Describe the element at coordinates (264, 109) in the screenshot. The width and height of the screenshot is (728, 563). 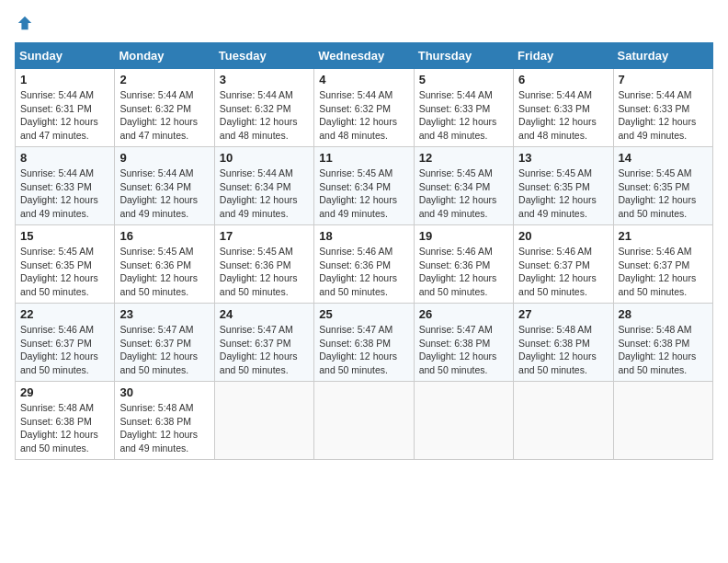
I see `calendar-cell: 3 Sunrise: 5:44 AM Sunset: 6:32 PM Dayli…` at that location.